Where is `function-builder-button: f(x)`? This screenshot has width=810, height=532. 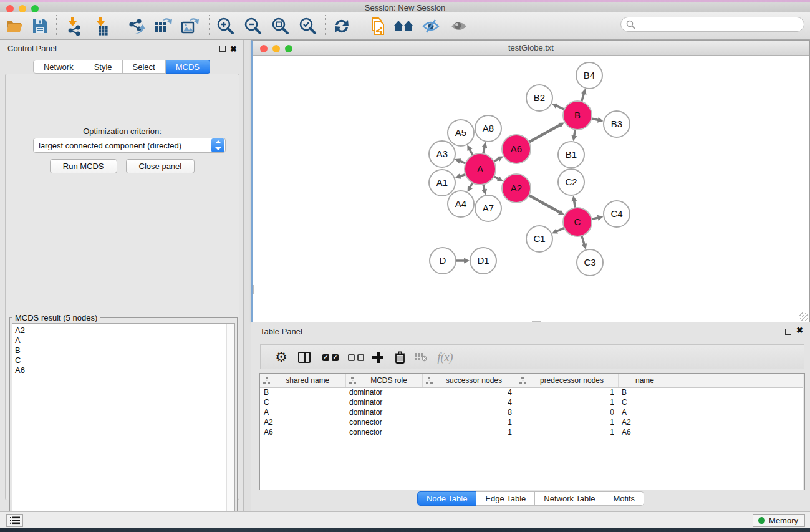 function-builder-button: f(x) is located at coordinates (445, 357).